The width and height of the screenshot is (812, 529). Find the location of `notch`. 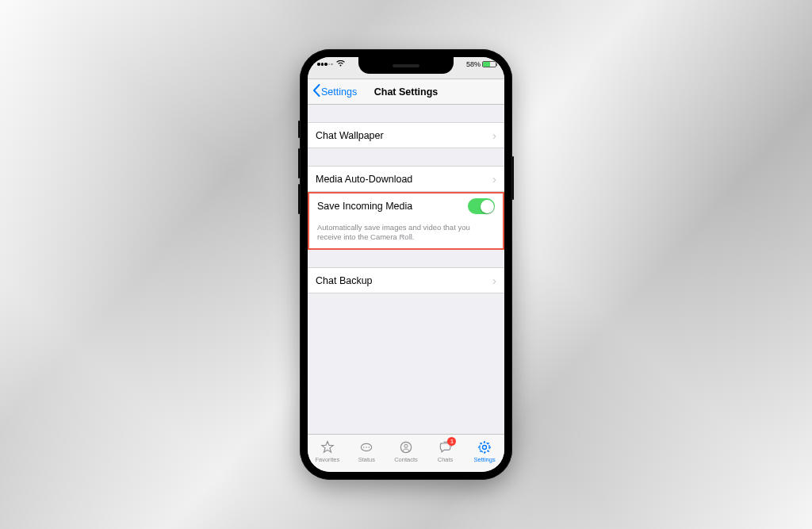

notch is located at coordinates (406, 65).